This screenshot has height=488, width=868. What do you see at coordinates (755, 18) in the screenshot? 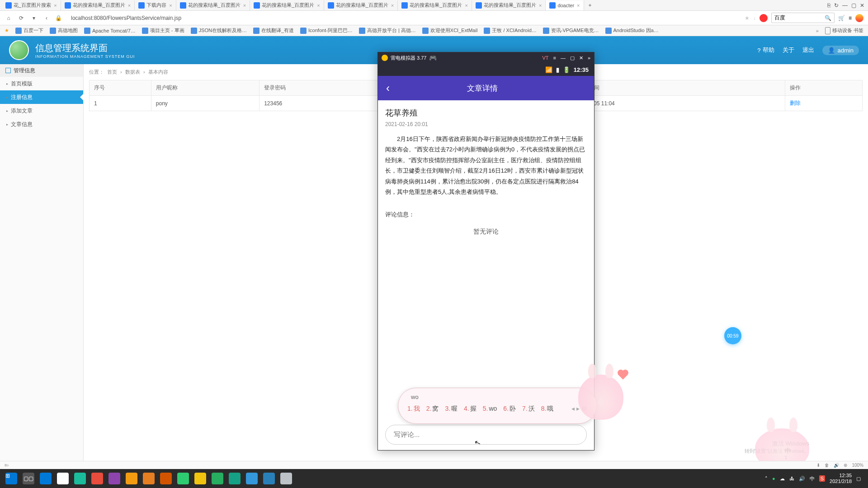
I see `down-icon: ↓` at bounding box center [755, 18].